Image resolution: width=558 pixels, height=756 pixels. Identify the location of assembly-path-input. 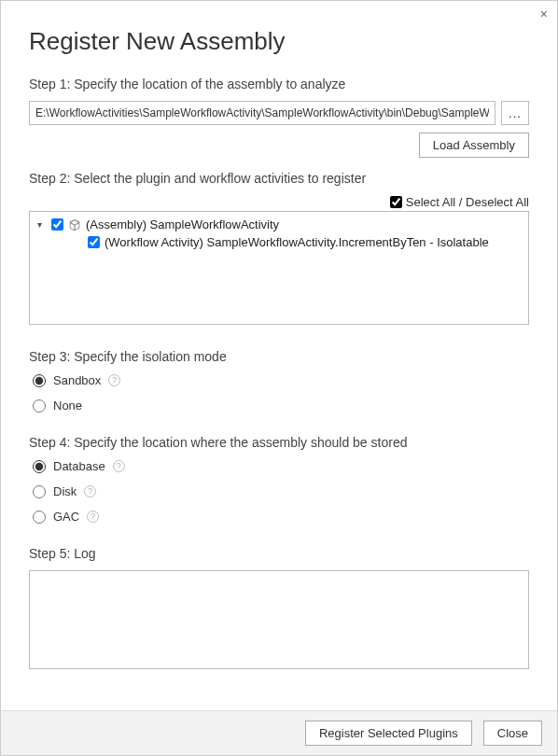
(262, 113).